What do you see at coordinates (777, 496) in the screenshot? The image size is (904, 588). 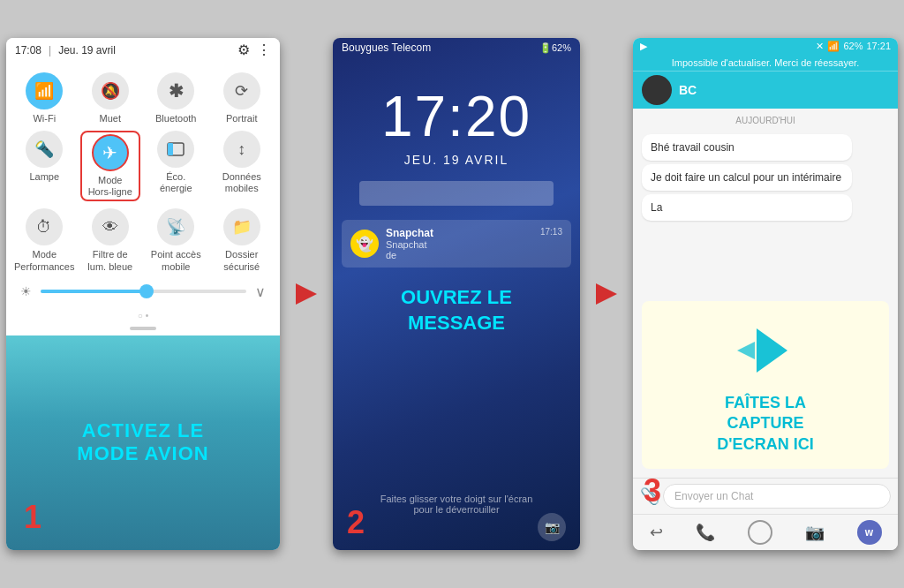 I see `message-input: Envoyer un Chat` at bounding box center [777, 496].